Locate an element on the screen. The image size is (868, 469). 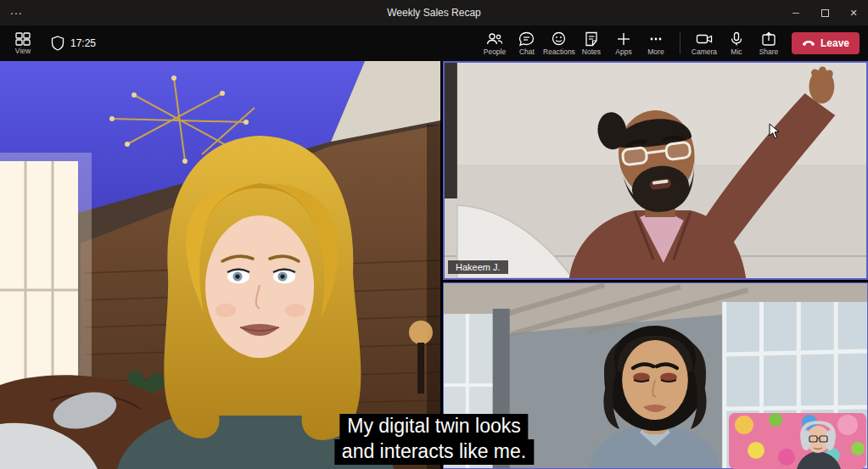
mic-icon is located at coordinates (736, 39).